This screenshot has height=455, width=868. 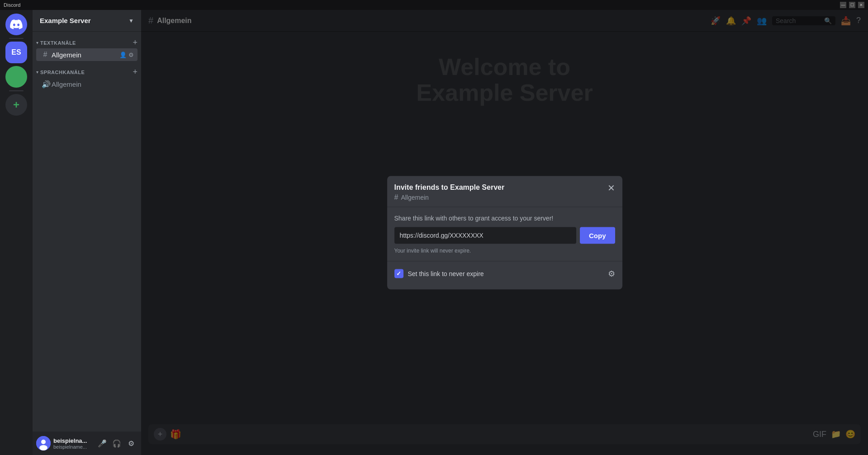 What do you see at coordinates (505, 261) in the screenshot?
I see `modal-divider` at bounding box center [505, 261].